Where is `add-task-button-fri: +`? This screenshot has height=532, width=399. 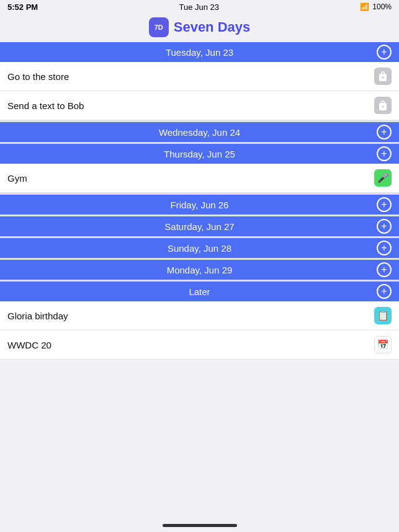
add-task-button-fri: + is located at coordinates (384, 205).